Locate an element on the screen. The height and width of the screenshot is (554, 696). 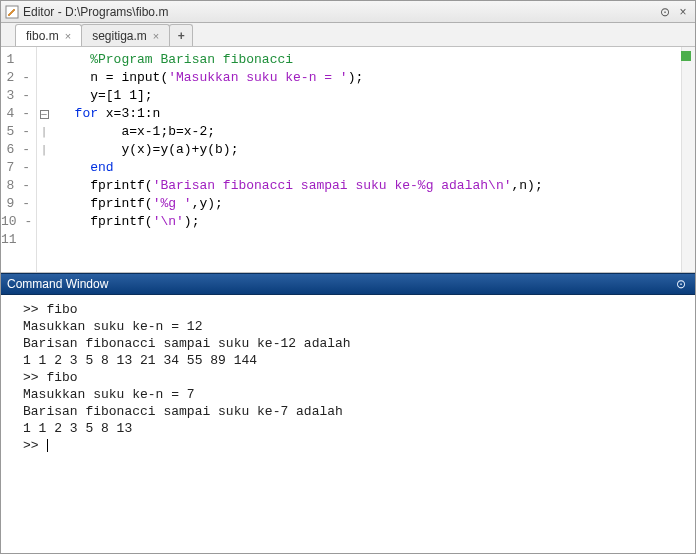
command-line: Barisan fibonacci sampai suku ke-7 adala… is located at coordinates (348, 412).